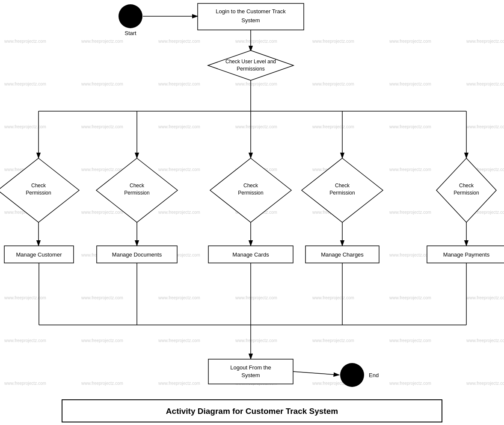  I want to click on start-label: Start, so click(130, 33).